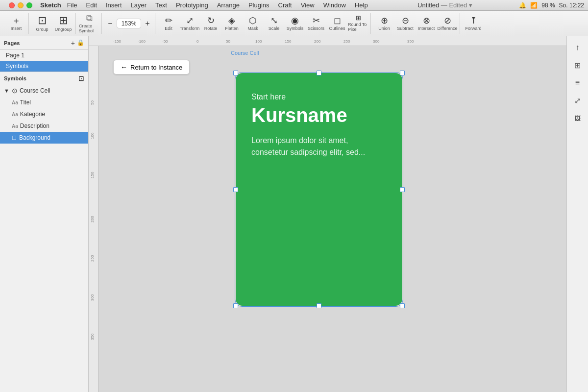  I want to click on zoom-in-button: +, so click(147, 24).